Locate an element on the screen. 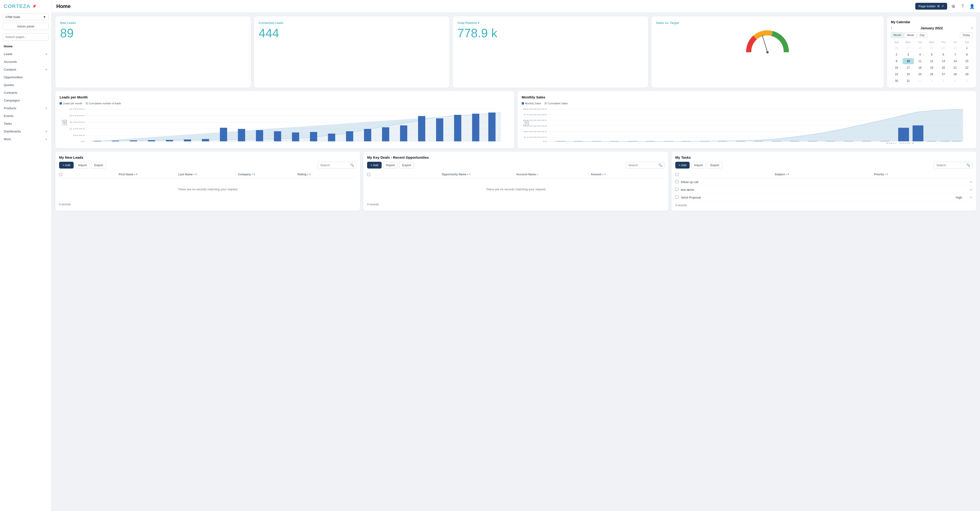 Image resolution: width=980 pixels, height=511 pixels. calendar-day: 16 is located at coordinates (896, 68).